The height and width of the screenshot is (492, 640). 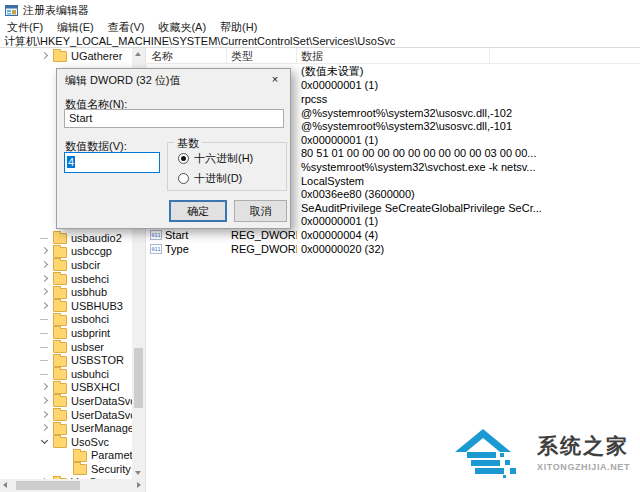 What do you see at coordinates (174, 80) in the screenshot?
I see `dialog-title-bar: 编辑 DWORD (32 位)值 ×` at bounding box center [174, 80].